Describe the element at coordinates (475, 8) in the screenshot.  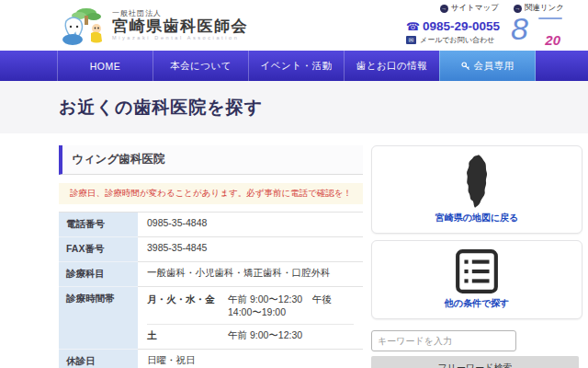
I see `sitemap-link-label: サイトマップ` at that location.